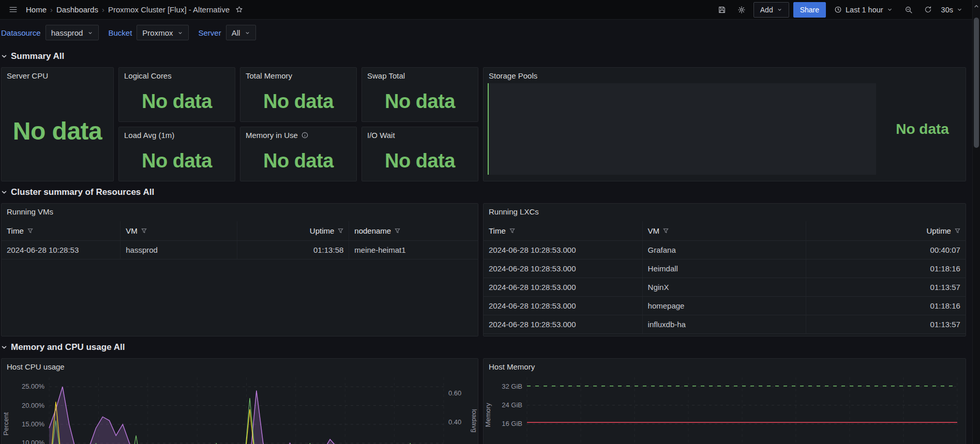  Describe the element at coordinates (177, 134) in the screenshot. I see `panel-header: Load Avg (1m)` at that location.